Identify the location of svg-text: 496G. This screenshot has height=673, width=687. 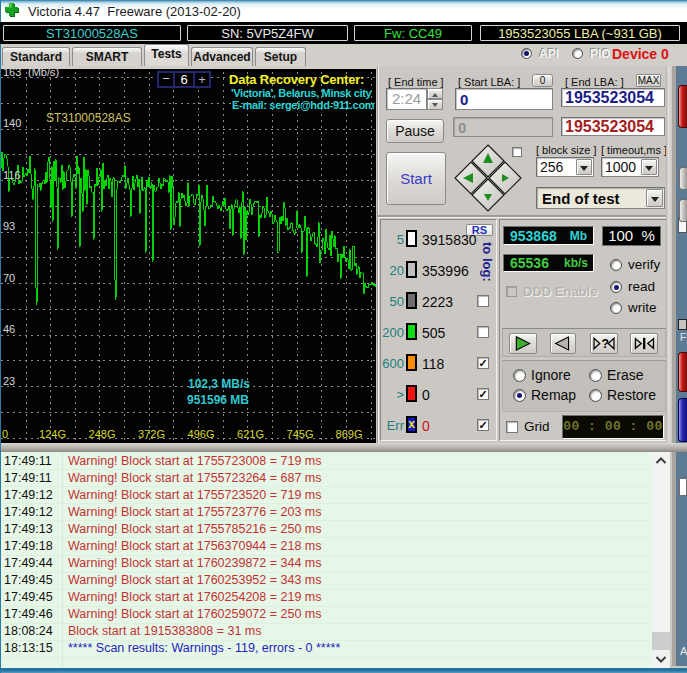
(202, 434).